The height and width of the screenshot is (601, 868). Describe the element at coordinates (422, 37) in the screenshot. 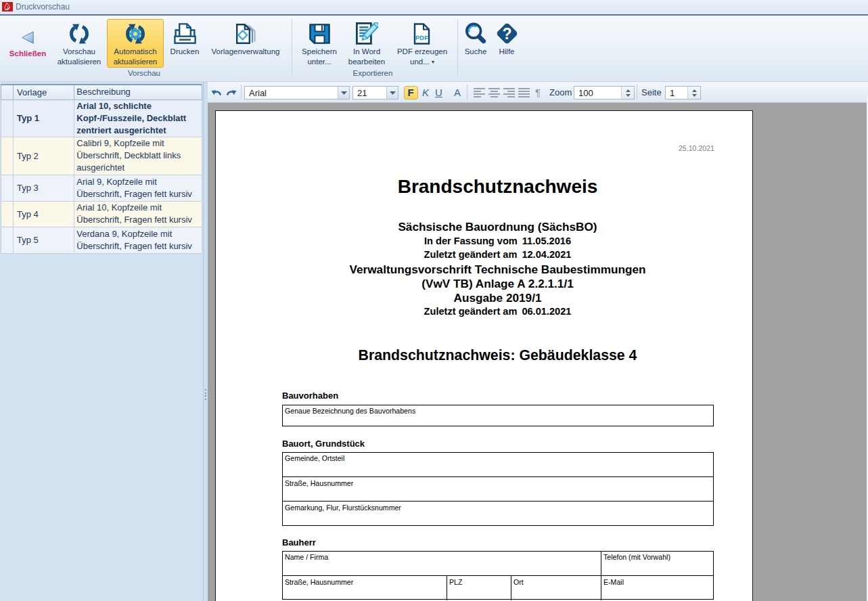

I see `svg-text: PDF` at that location.